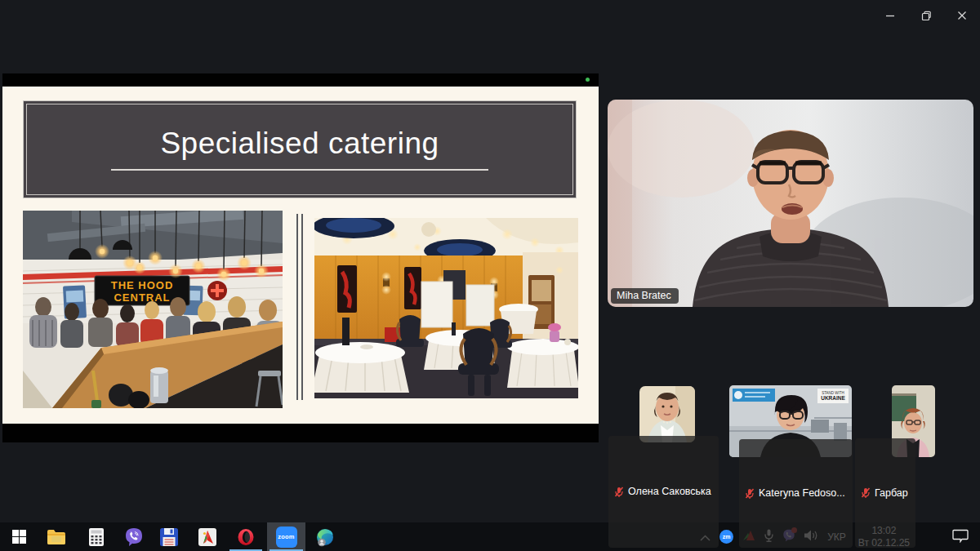 The width and height of the screenshot is (980, 551). I want to click on participant-name: Олена Саковська, so click(670, 491).